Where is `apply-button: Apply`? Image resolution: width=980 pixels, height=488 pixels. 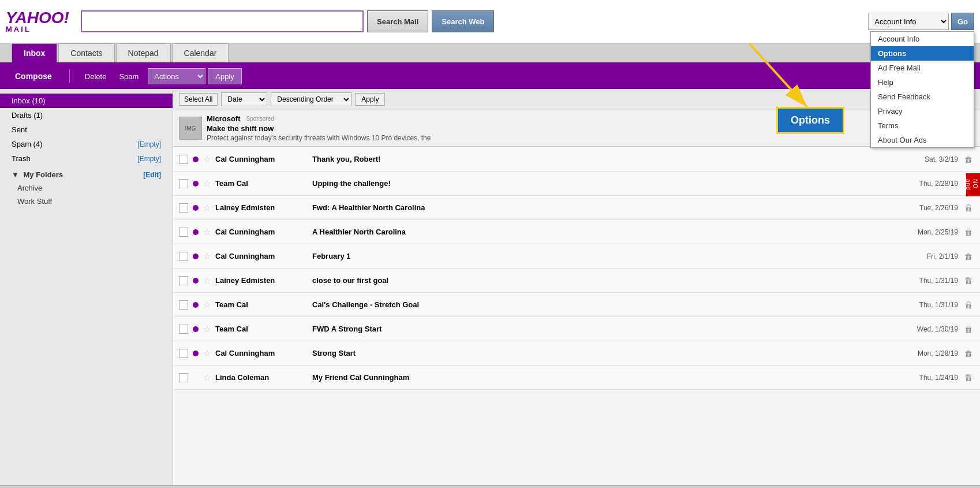 apply-button: Apply is located at coordinates (225, 76).